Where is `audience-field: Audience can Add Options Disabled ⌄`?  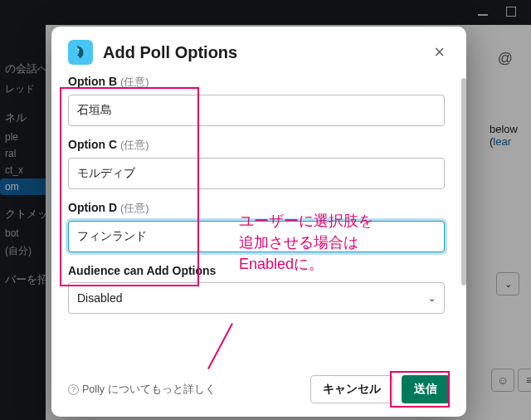
audience-field: Audience can Add Options Disabled ⌄ is located at coordinates (256, 289).